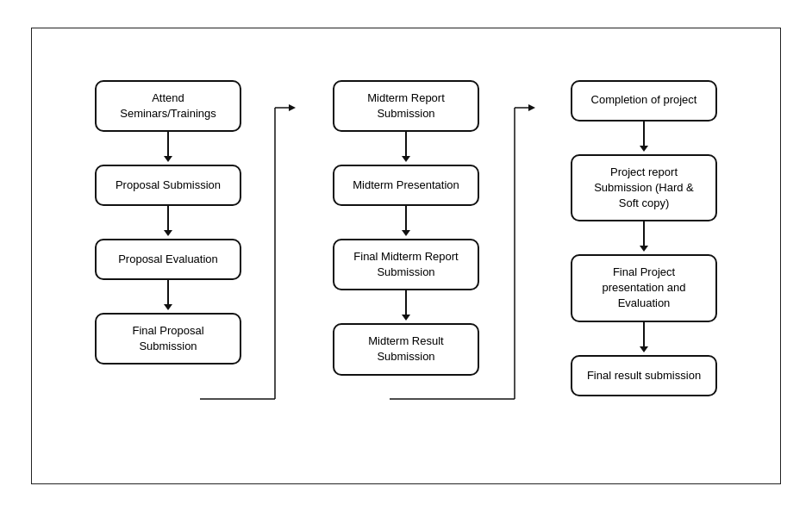 The image size is (812, 511). What do you see at coordinates (168, 185) in the screenshot?
I see `box-proposal-submission: Proposal Submission` at bounding box center [168, 185].